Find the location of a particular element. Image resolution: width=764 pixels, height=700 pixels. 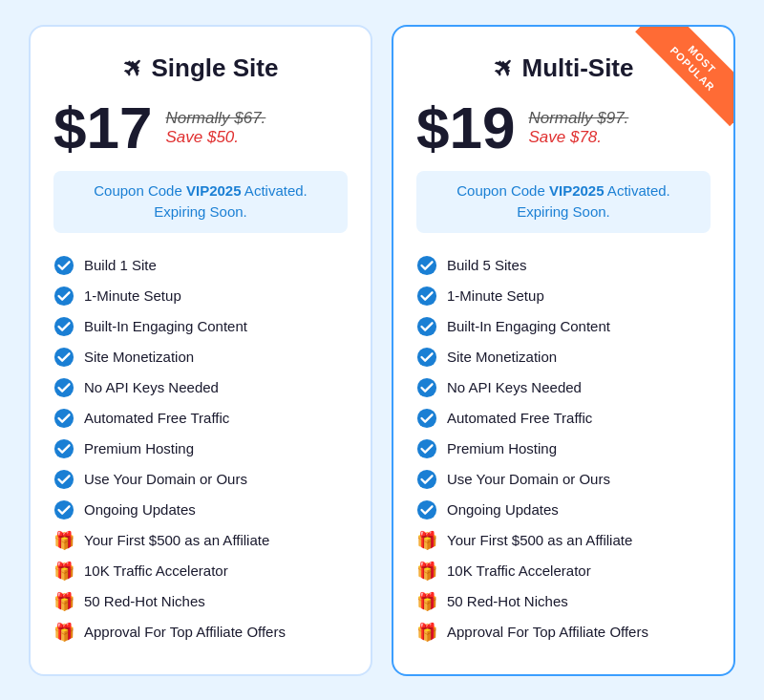

card-title: ✈ Single Site is located at coordinates (201, 69).